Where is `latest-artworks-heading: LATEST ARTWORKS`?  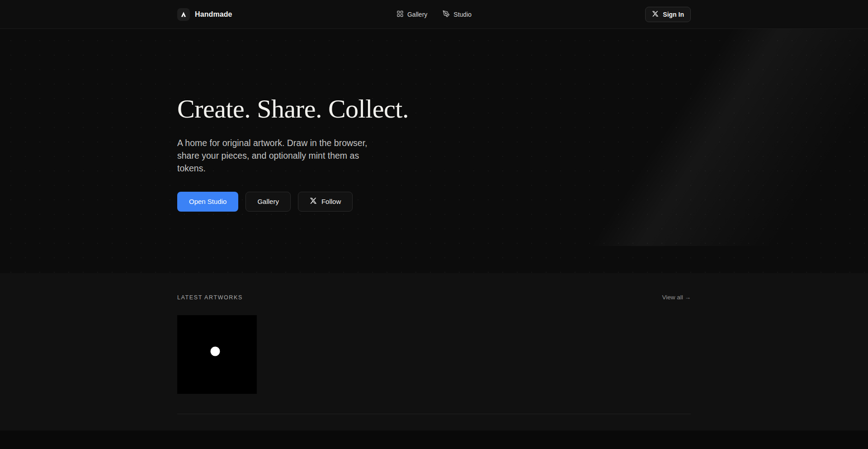 latest-artworks-heading: LATEST ARTWORKS is located at coordinates (210, 298).